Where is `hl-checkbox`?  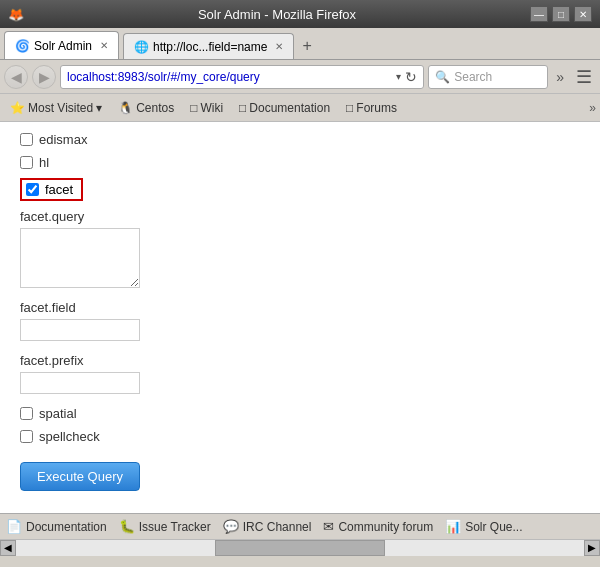 hl-checkbox is located at coordinates (26, 162).